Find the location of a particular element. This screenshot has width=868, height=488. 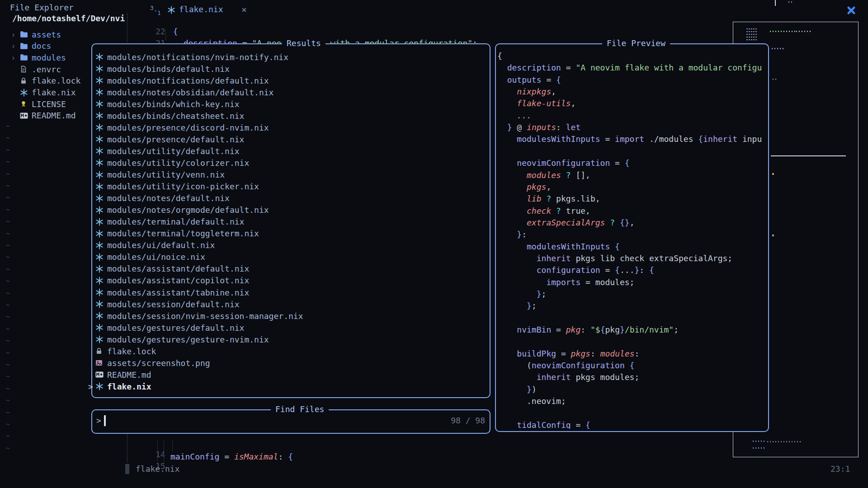

results-title: Results is located at coordinates (304, 43).